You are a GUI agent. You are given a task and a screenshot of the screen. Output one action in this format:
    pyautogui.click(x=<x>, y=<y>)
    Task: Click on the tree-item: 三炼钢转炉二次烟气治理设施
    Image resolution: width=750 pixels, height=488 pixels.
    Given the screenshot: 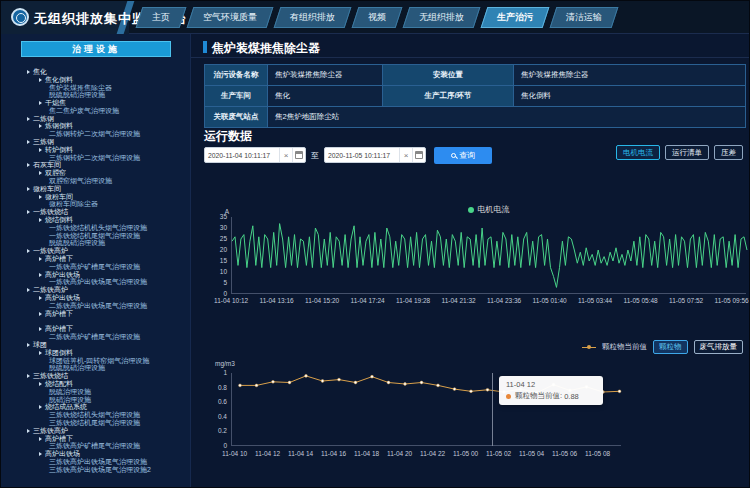 What is the action you would take?
    pyautogui.click(x=96, y=158)
    